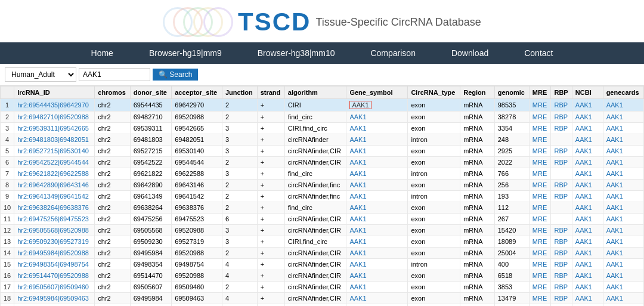 This screenshot has height=306, width=644. Describe the element at coordinates (392, 53) in the screenshot. I see `nav-comparison: Comparison` at that location.